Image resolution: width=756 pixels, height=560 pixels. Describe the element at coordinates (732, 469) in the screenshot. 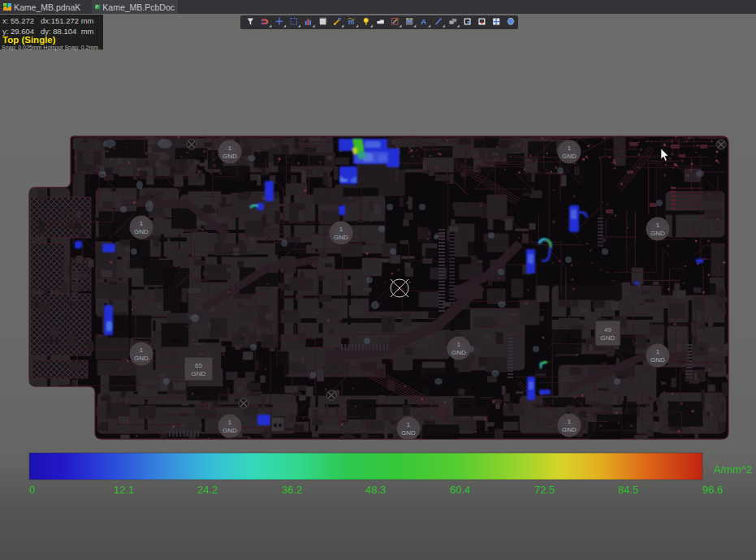

I see `svg-text: A/mm^2` at that location.